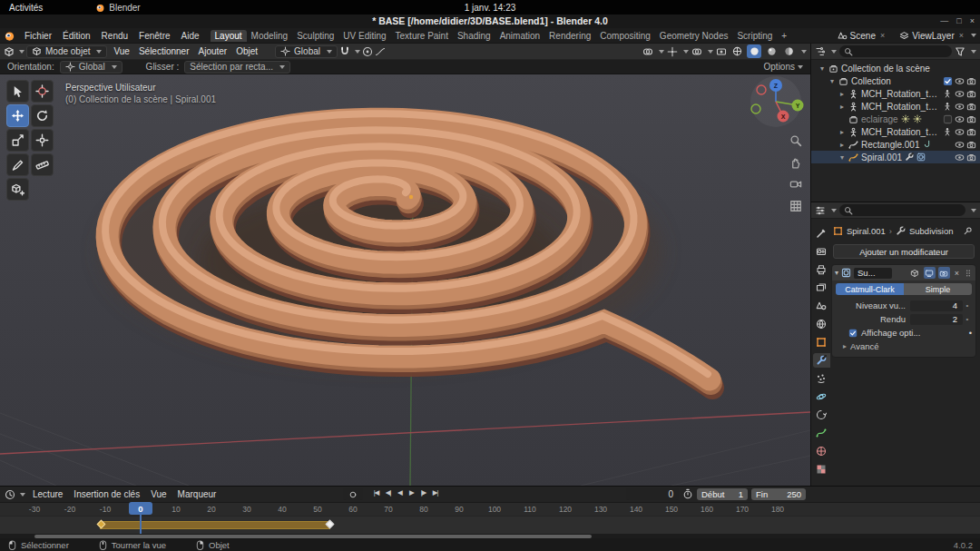 This screenshot has height=551, width=980. I want to click on workspace-tab-geometry-nodes: Geometry Nodes, so click(694, 36).